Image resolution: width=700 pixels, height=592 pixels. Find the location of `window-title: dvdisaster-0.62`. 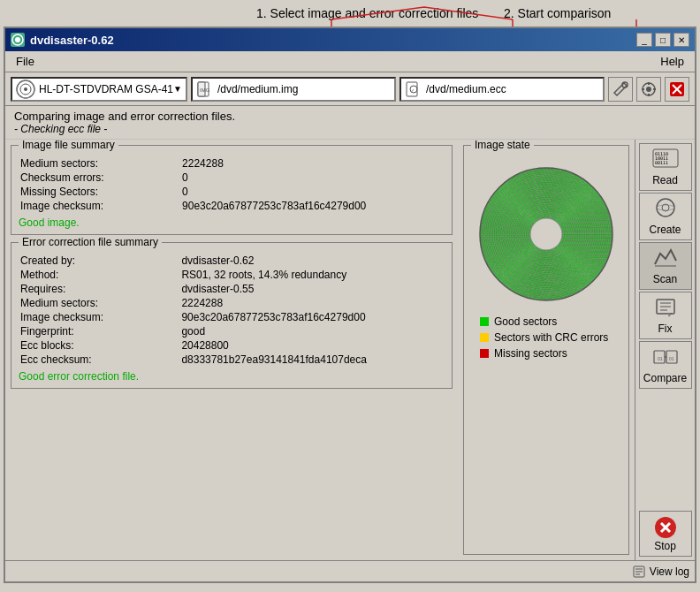

window-title: dvdisaster-0.62 is located at coordinates (333, 41).